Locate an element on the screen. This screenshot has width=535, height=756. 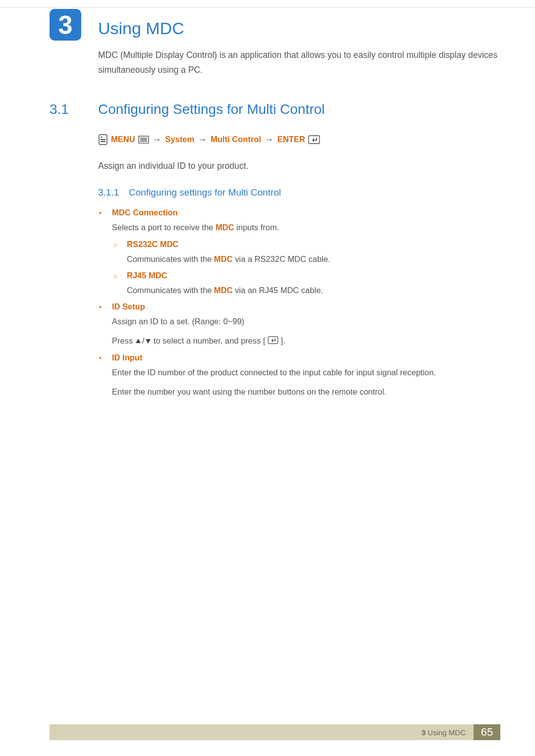
enter-label: ENTER is located at coordinates (291, 140).